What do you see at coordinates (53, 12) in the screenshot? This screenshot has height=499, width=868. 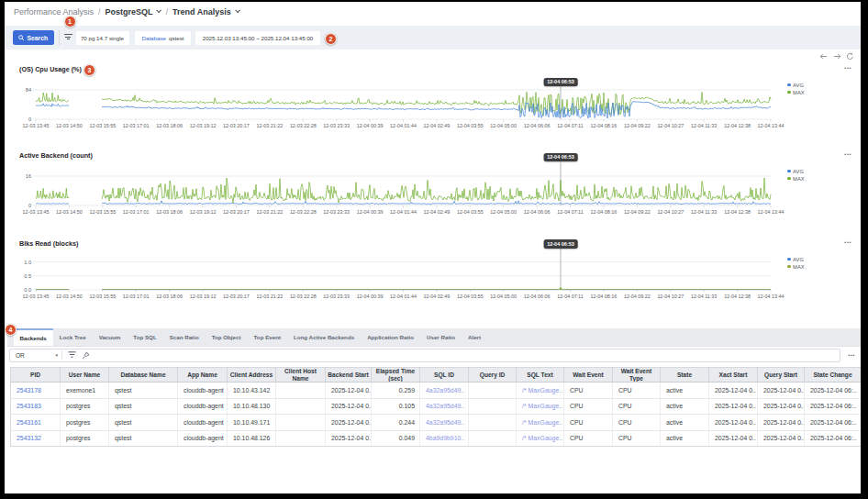 I see `breadcrumb-performance-analysis: Performance Analysis` at bounding box center [53, 12].